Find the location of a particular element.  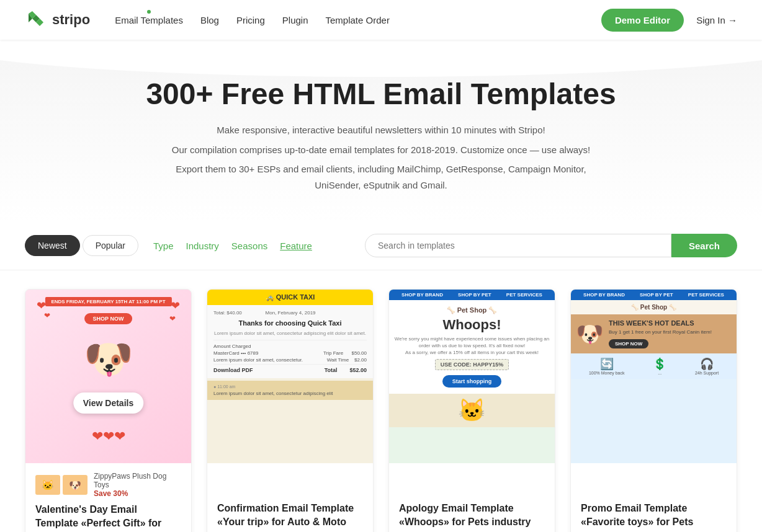

card-body-4: Promo Email Template «Favorite toys» for… is located at coordinates (654, 497).